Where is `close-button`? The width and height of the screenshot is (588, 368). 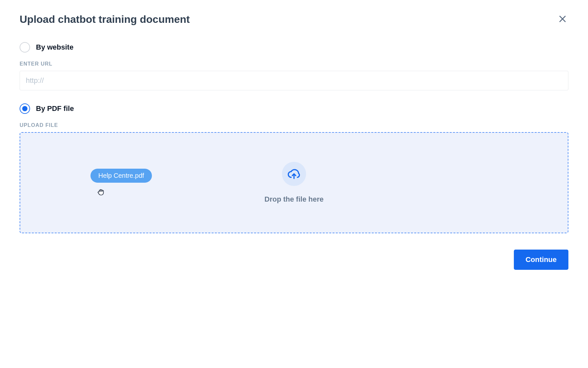 close-button is located at coordinates (563, 20).